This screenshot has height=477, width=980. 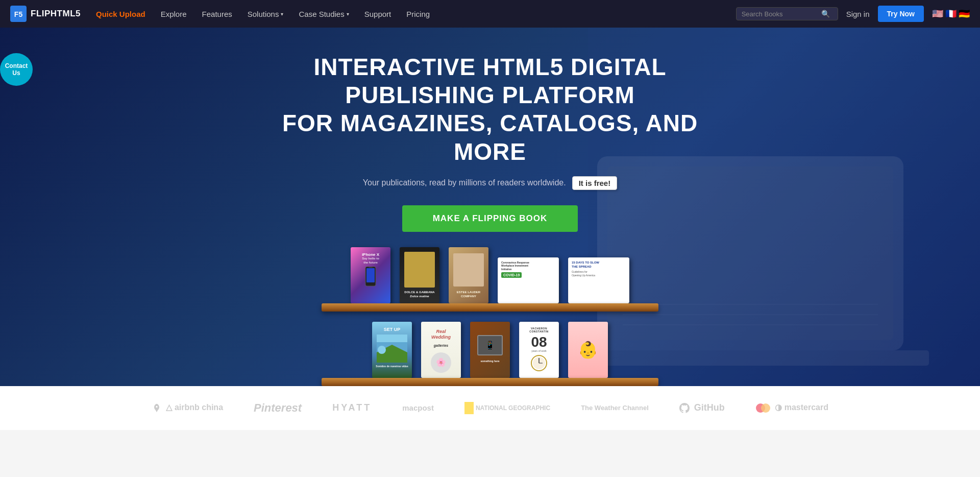 What do you see at coordinates (490, 350) in the screenshot?
I see `shelf-2-books: SET UP Sonidos de nuestras vidas` at bounding box center [490, 350].